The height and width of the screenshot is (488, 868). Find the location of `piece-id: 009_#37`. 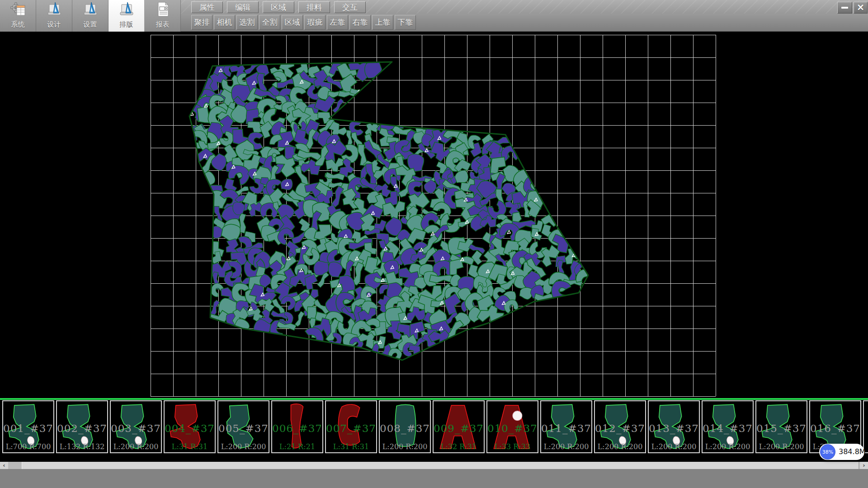

piece-id: 009_#37 is located at coordinates (458, 428).